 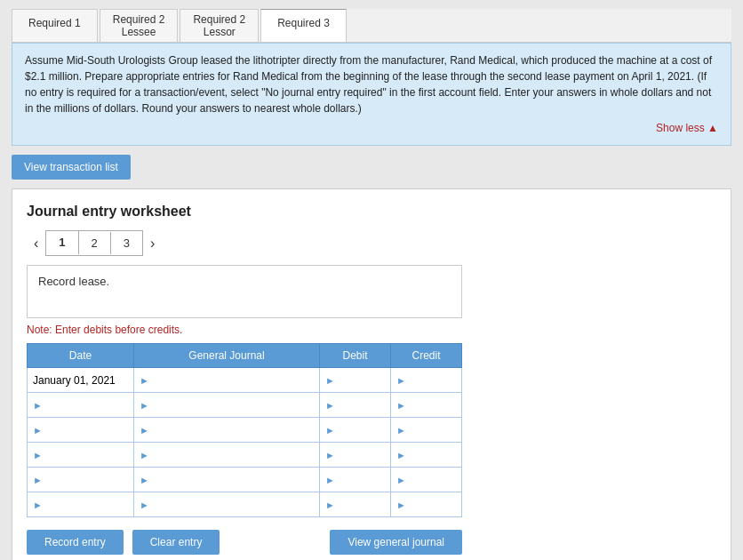 I want to click on ws-tab-3: 3, so click(x=126, y=244).